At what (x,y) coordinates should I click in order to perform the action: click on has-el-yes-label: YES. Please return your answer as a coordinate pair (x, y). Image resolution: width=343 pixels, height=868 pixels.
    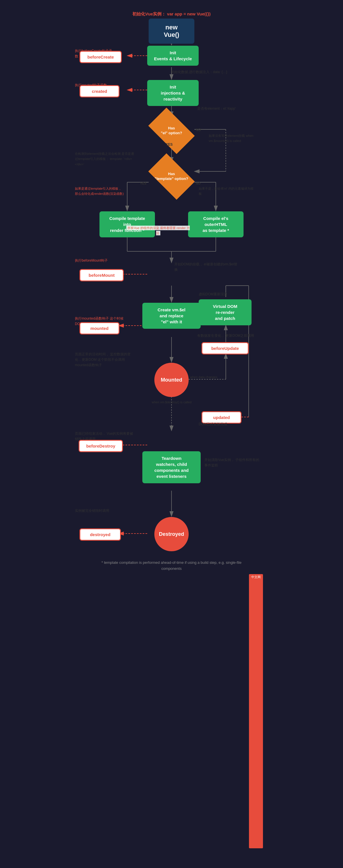
    Looking at the image, I should click on (169, 144).